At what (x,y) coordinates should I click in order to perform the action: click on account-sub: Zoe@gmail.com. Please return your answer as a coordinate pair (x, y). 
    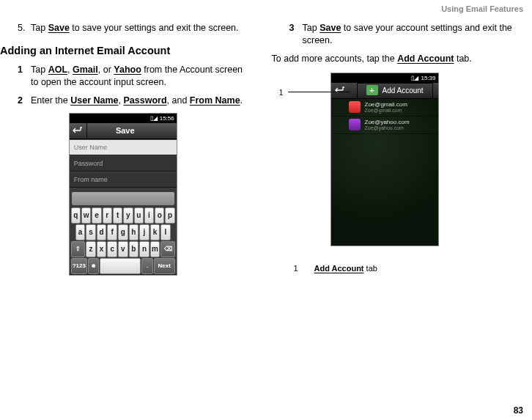
    Looking at the image, I should click on (386, 110).